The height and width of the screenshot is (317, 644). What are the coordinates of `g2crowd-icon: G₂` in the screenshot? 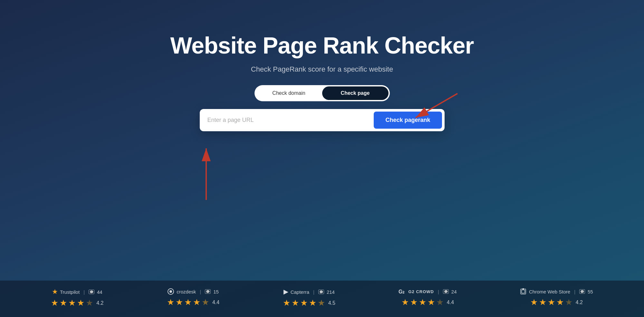 It's located at (402, 292).